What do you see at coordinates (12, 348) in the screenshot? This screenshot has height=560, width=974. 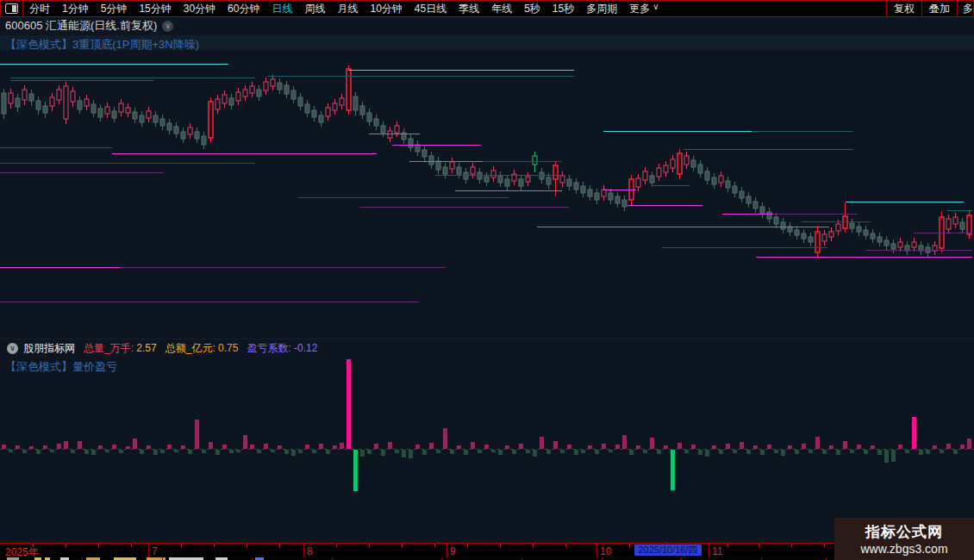 I see `panel-dropdown-icon: ∨` at bounding box center [12, 348].